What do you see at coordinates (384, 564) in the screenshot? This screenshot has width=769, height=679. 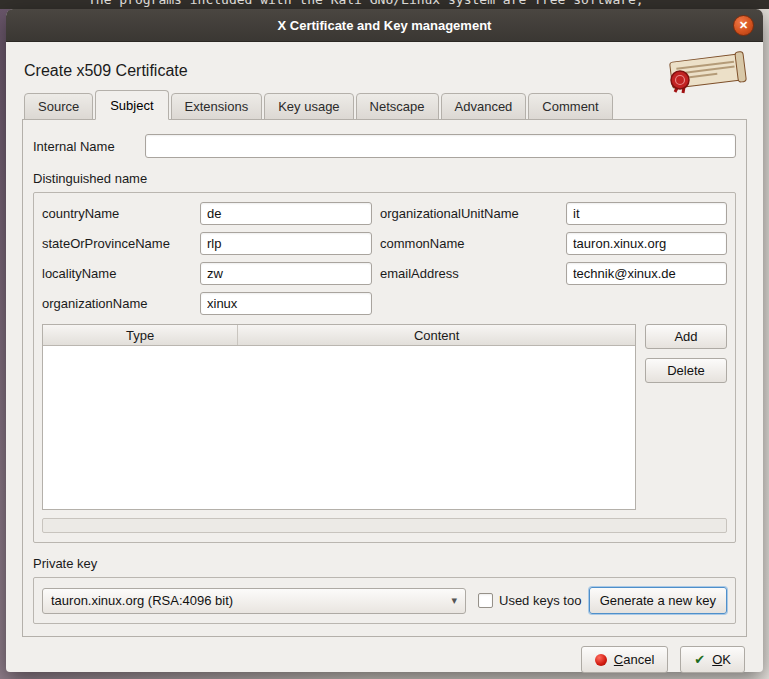 I see `private-key-label: Private key` at bounding box center [384, 564].